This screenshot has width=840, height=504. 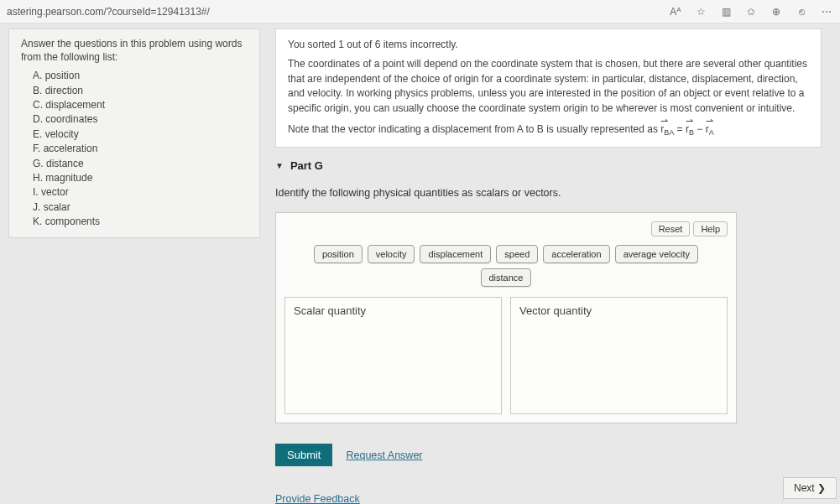 I want to click on action-row: Submit Request Answer, so click(x=549, y=455).